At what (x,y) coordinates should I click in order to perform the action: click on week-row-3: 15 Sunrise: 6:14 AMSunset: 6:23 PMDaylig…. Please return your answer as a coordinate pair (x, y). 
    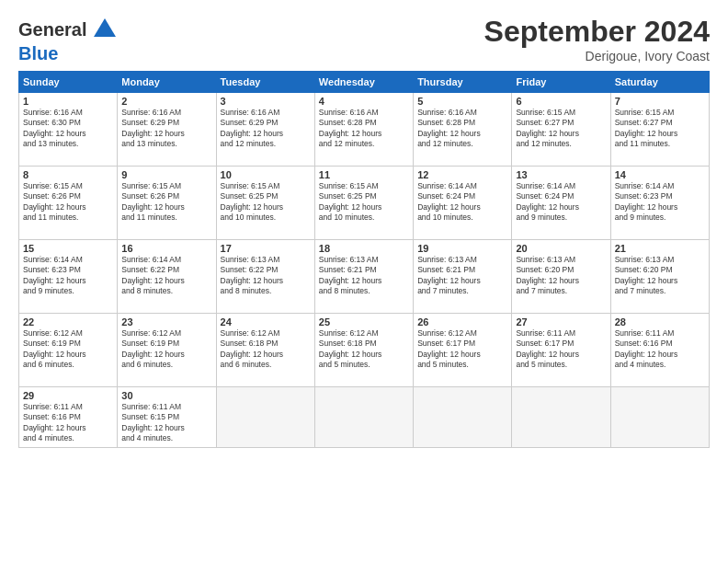
    Looking at the image, I should click on (364, 277).